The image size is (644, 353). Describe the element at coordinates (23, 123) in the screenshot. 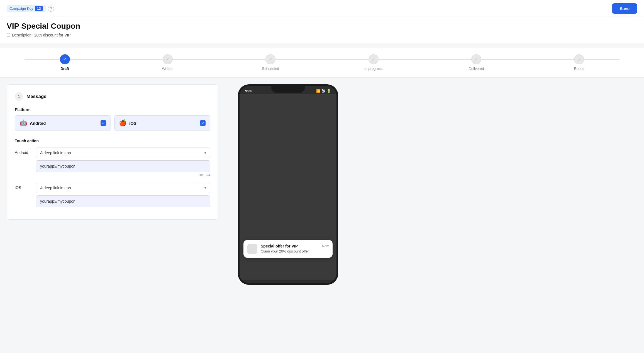

I see `android-icon: 🤖` at that location.